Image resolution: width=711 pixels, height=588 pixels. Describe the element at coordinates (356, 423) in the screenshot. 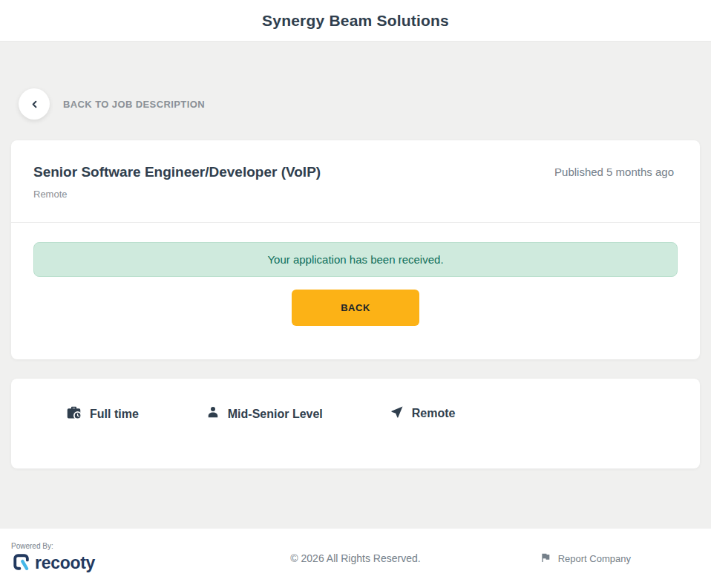

I see `job-details-card: Full time Mid-Senior Level Remote` at that location.